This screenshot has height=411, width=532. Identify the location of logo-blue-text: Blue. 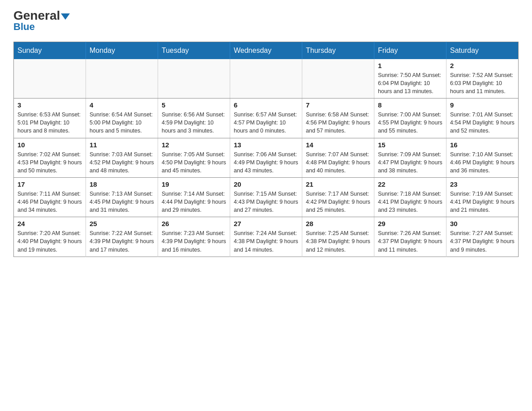
(24, 27).